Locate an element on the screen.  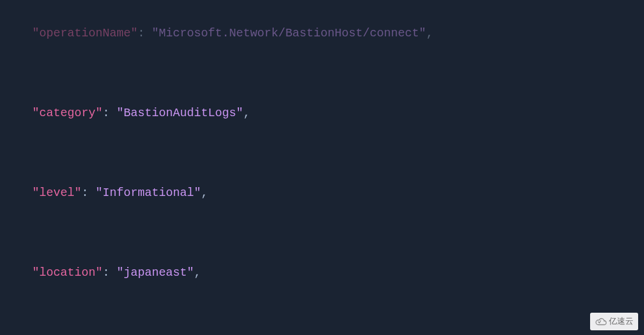
cloud-icon is located at coordinates (601, 322).